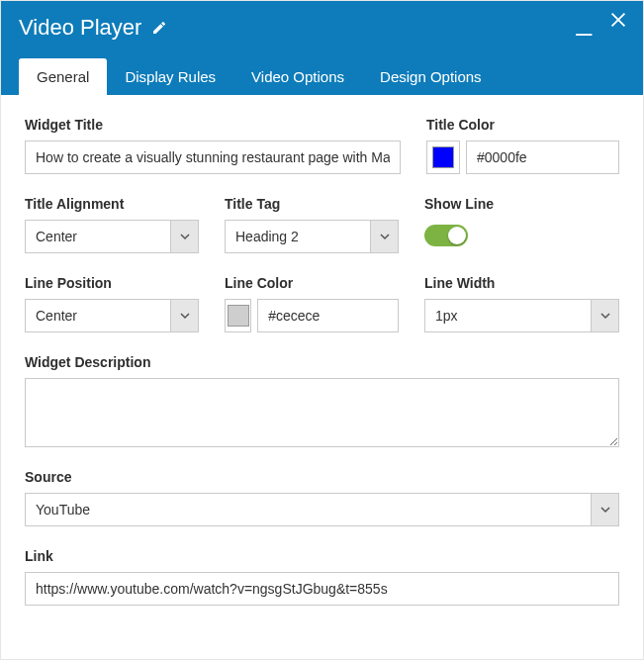 Image resolution: width=644 pixels, height=660 pixels. Describe the element at coordinates (322, 477) in the screenshot. I see `source-label: Source` at that location.